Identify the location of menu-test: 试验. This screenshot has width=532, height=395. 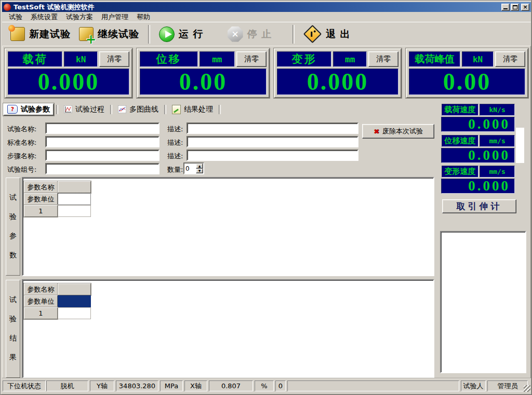
(16, 17).